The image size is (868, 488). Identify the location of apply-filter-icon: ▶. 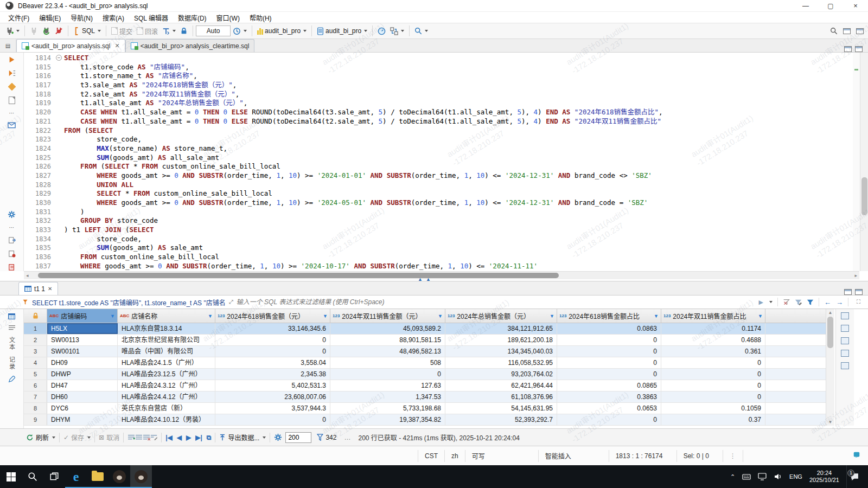
(761, 303).